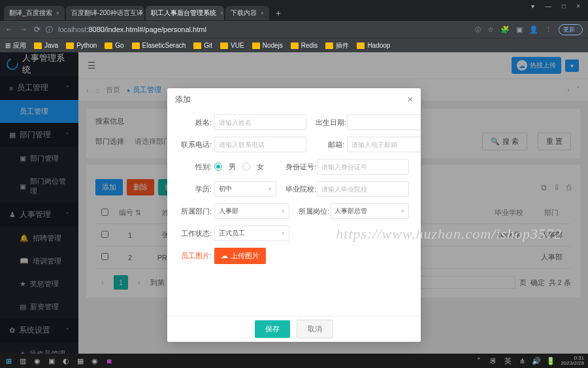 This screenshot has height=368, width=588. Describe the element at coordinates (268, 46) in the screenshot. I see `bookmark-folder: Nodejs` at that location.